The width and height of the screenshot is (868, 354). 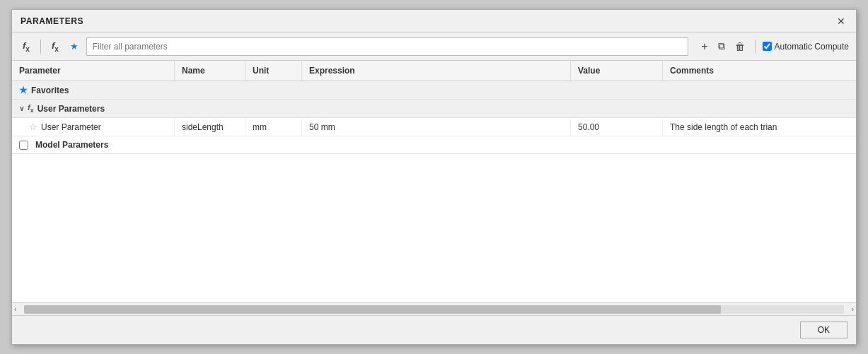 What do you see at coordinates (55, 47) in the screenshot?
I see `fx-model-icon: fx` at bounding box center [55, 47].